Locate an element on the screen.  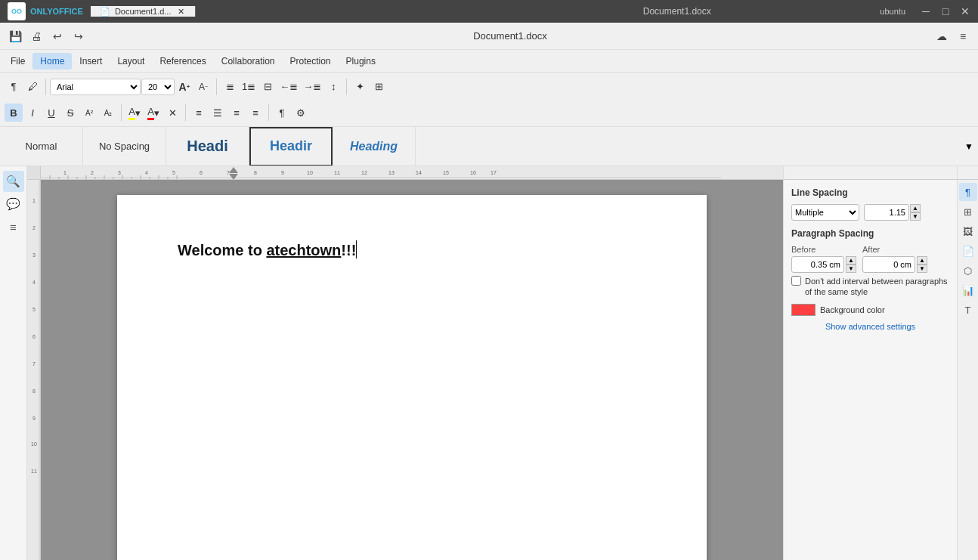
text-art-icon: T is located at coordinates (968, 310).